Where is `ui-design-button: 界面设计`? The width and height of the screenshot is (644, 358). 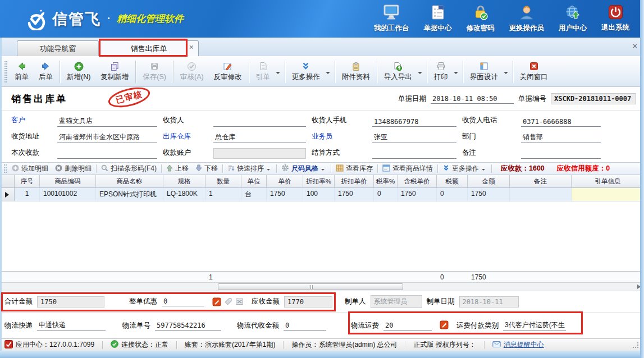 ui-design-button: 界面设计 is located at coordinates (484, 72).